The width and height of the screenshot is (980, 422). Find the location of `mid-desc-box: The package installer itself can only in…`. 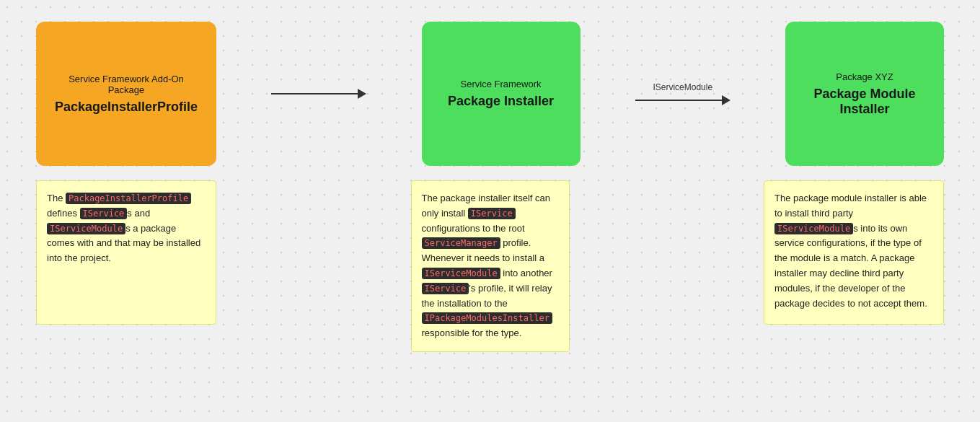

mid-desc-box: The package installer itself can only in… is located at coordinates (490, 266).